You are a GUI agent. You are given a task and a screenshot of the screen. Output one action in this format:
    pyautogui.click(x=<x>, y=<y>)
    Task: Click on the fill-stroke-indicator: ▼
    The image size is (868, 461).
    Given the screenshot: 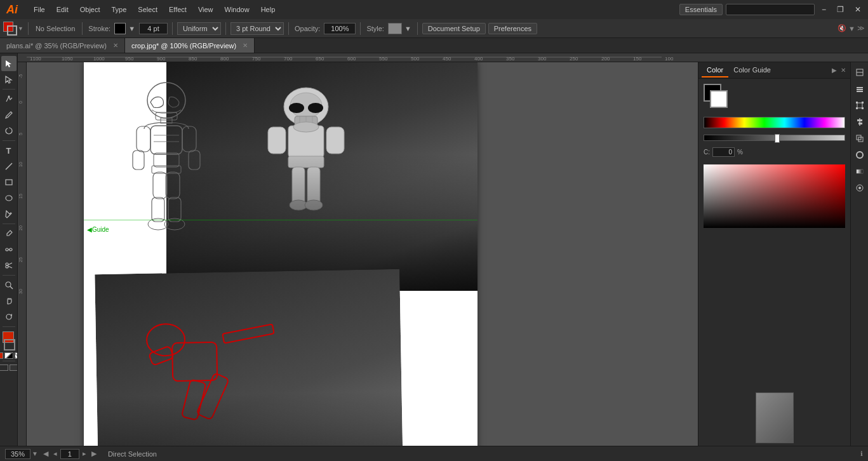 What is the action you would take?
    pyautogui.click(x=13, y=29)
    